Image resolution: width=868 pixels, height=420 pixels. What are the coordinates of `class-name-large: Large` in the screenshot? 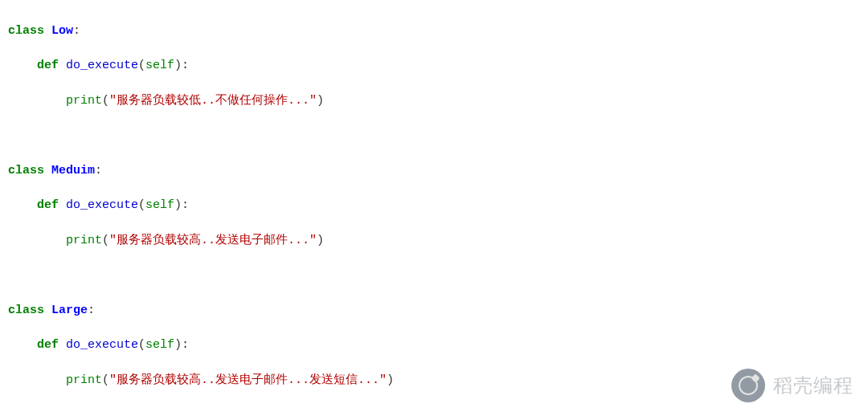 It's located at (69, 310).